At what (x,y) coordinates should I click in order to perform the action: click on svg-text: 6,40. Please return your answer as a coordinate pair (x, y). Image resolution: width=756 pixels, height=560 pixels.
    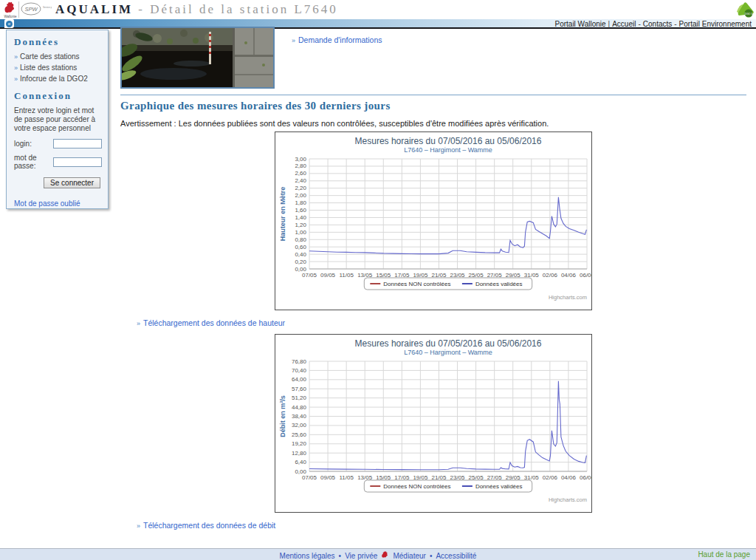
    Looking at the image, I should click on (300, 462).